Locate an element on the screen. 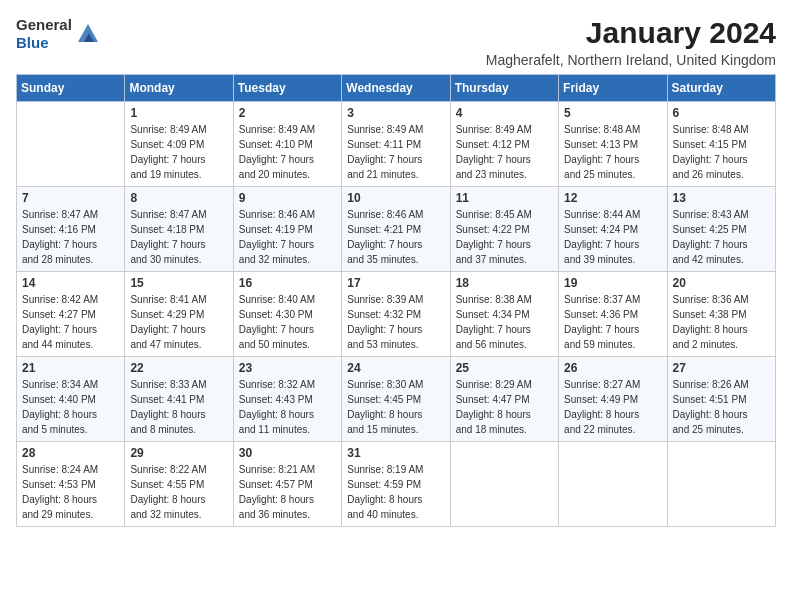  calendar-cell: 5Sunrise: 8:48 AM Sunset: 4:13 PM Daylig… is located at coordinates (613, 144).